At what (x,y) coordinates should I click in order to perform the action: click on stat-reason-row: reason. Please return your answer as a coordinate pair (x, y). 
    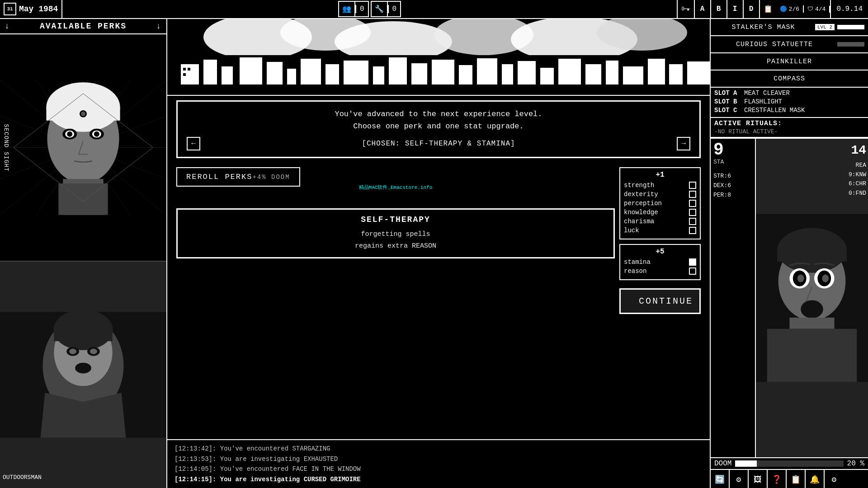
    Looking at the image, I should click on (660, 271).